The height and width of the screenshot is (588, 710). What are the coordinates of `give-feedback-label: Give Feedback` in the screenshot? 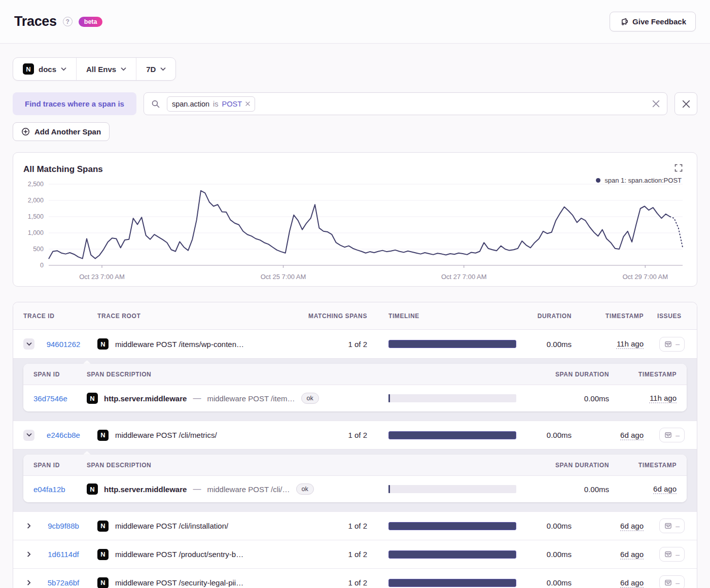 It's located at (659, 21).